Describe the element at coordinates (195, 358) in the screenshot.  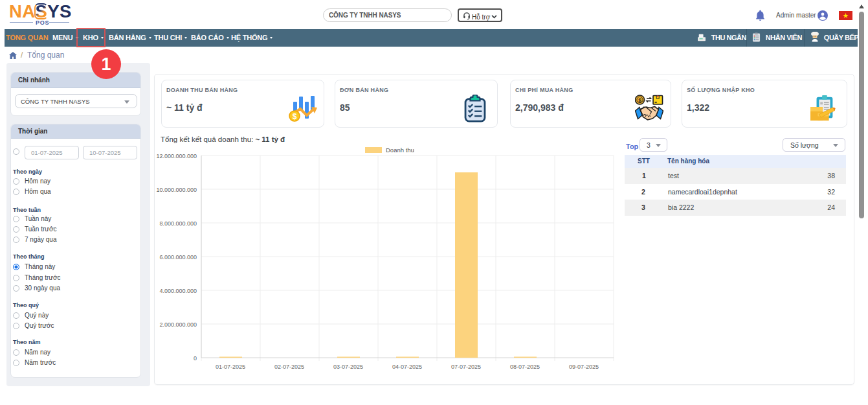
I see `svg-text: 0` at that location.